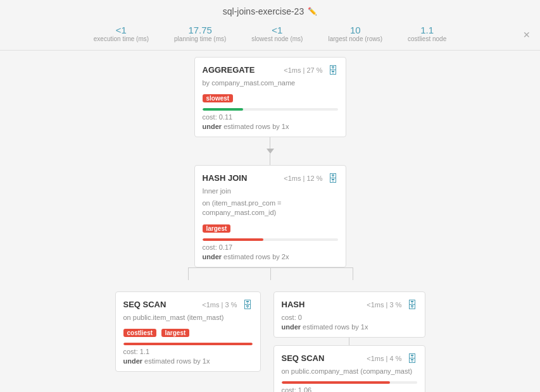 This screenshot has height=392, width=540. I want to click on largest-node-label: largest node (rows), so click(355, 39).